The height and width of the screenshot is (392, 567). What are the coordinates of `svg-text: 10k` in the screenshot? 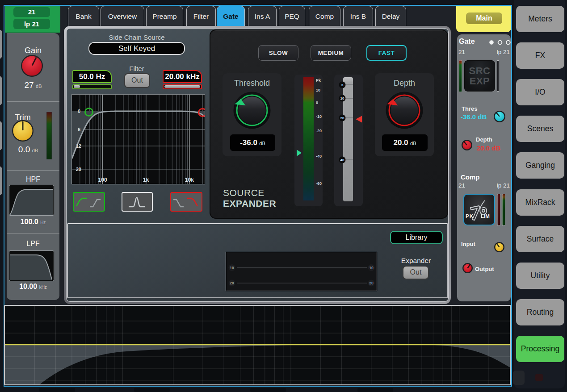 It's located at (189, 180).